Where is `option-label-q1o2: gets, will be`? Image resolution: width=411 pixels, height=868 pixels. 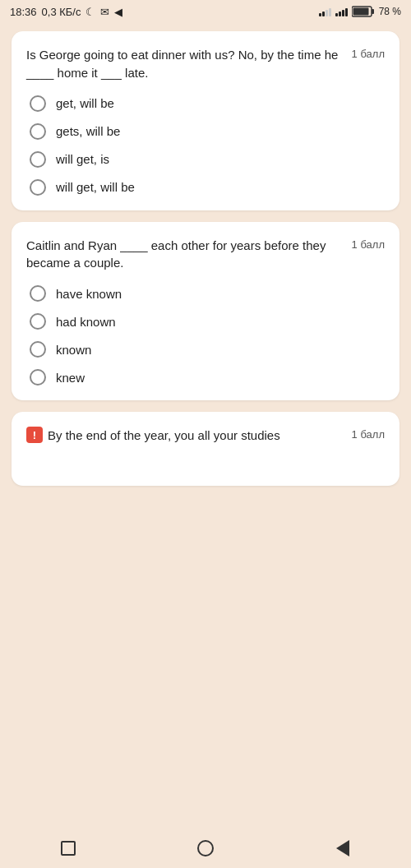
option-label-q1o2: gets, will be is located at coordinates (88, 132).